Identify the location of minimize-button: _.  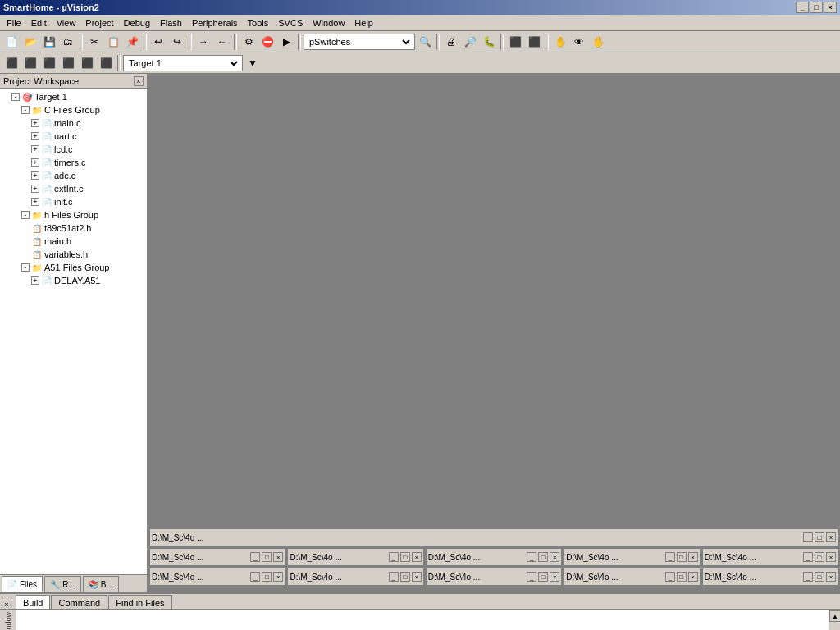
(802, 7).